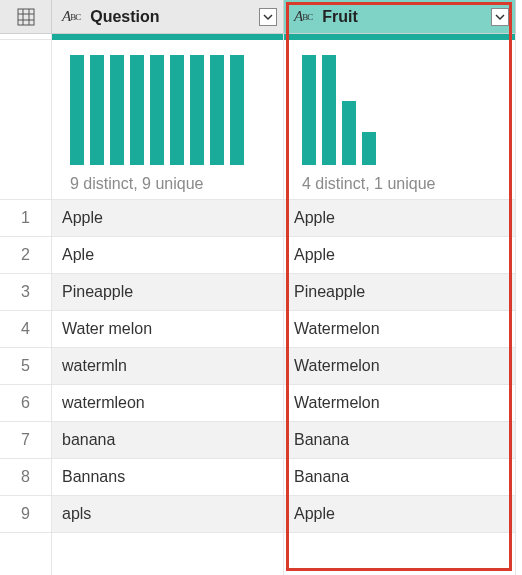 The width and height of the screenshot is (522, 575). I want to click on row-number: 3, so click(26, 292).